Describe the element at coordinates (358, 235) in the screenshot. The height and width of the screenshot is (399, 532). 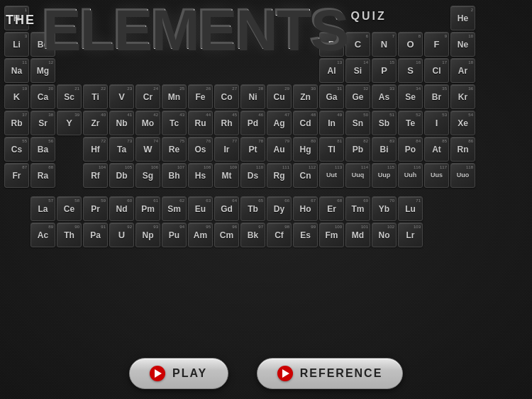
I see `element-cell-Md: 101 Md` at that location.